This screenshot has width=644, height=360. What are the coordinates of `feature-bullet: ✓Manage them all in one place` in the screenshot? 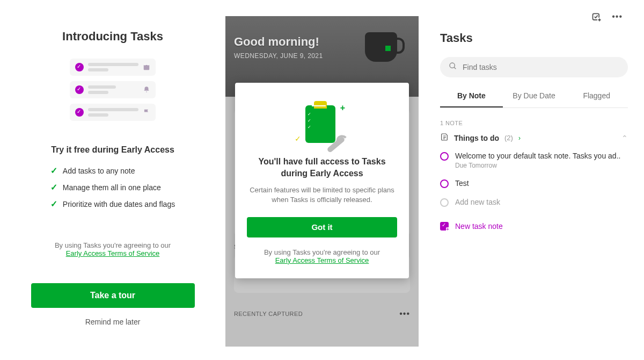 It's located at (113, 187).